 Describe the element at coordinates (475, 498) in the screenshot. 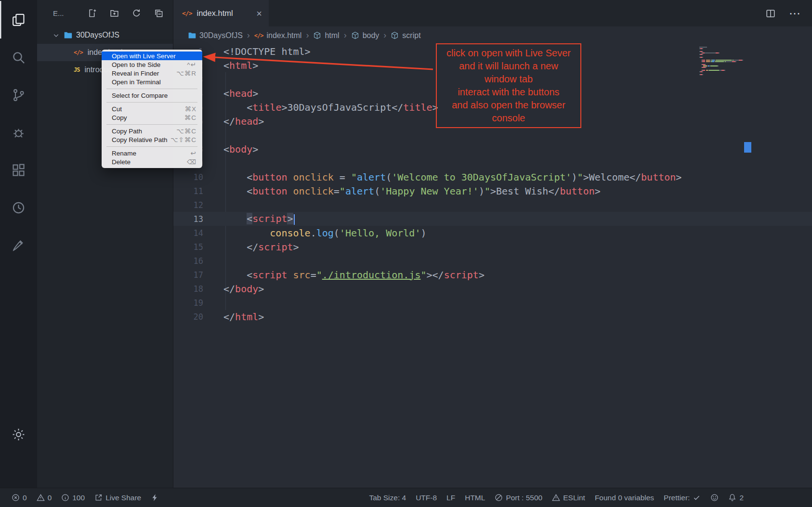

I see `status-html: HTML` at that location.